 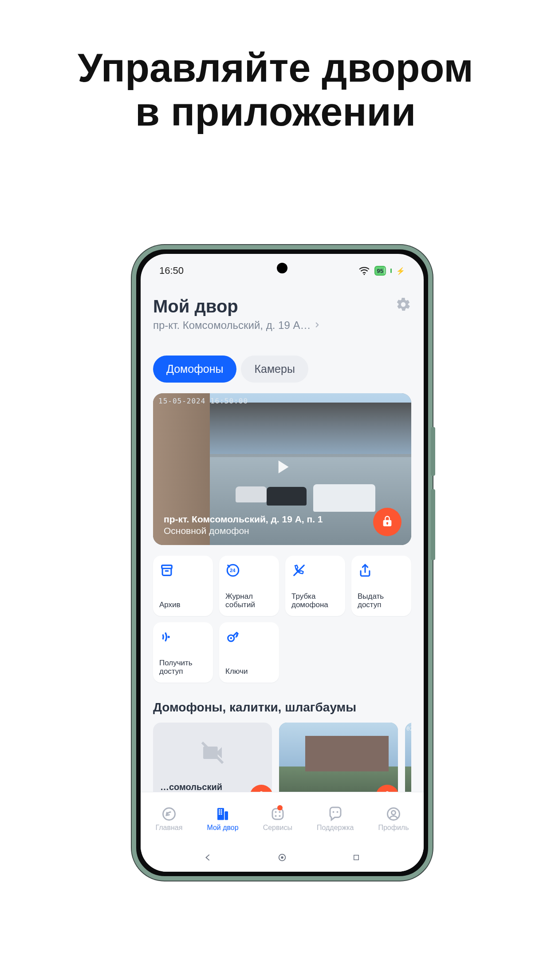 What do you see at coordinates (249, 671) in the screenshot?
I see `action-label: Ключи` at bounding box center [249, 671].